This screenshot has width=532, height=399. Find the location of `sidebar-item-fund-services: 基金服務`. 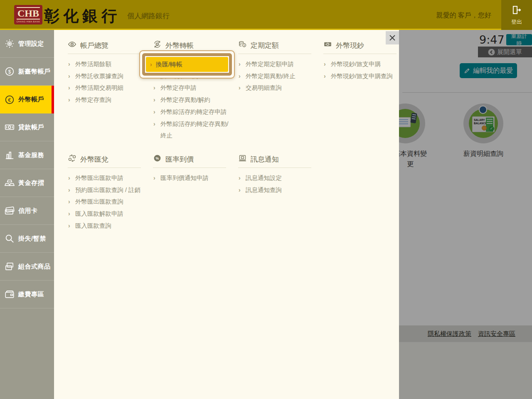

sidebar-item-fund-services: 基金服務 is located at coordinates (27, 155).